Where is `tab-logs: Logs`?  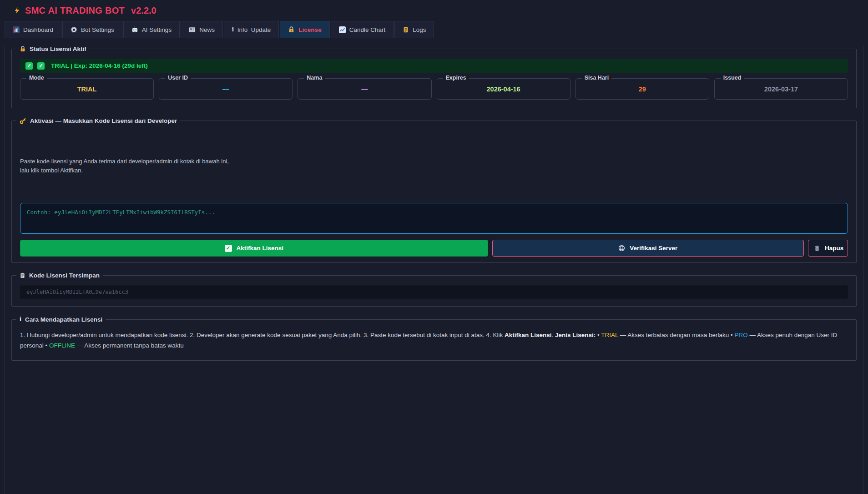
tab-logs: Logs is located at coordinates (414, 29).